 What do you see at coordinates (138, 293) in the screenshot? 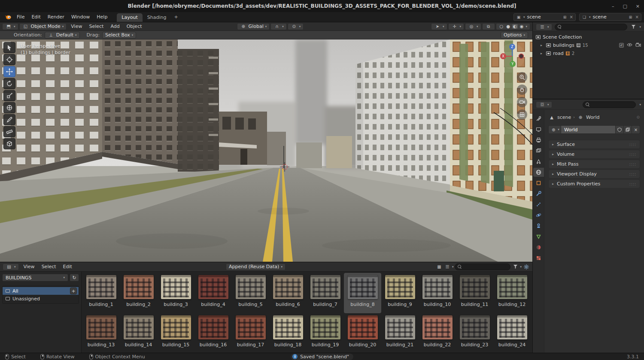
I see `asset-tile: building_2` at bounding box center [138, 293].